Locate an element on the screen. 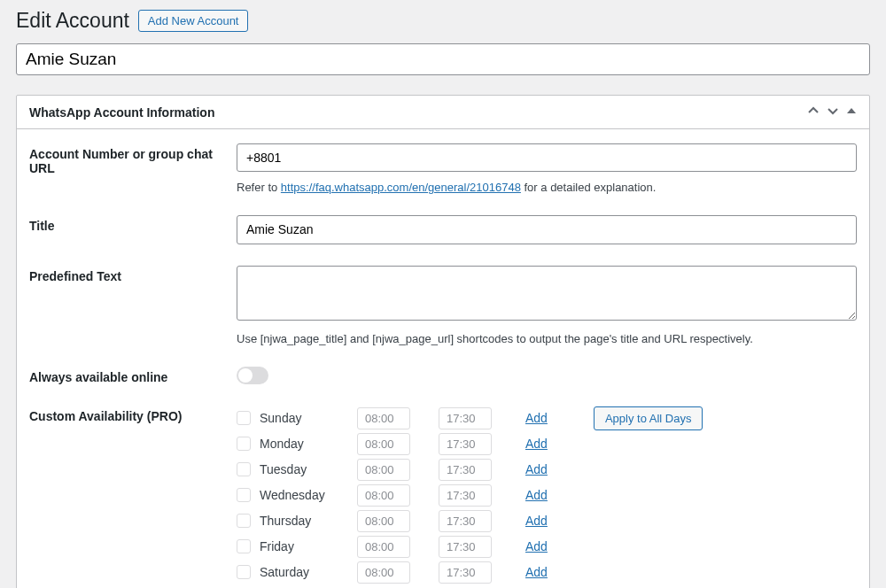 Image resolution: width=886 pixels, height=588 pixels. panel-collapse-icon is located at coordinates (851, 112).